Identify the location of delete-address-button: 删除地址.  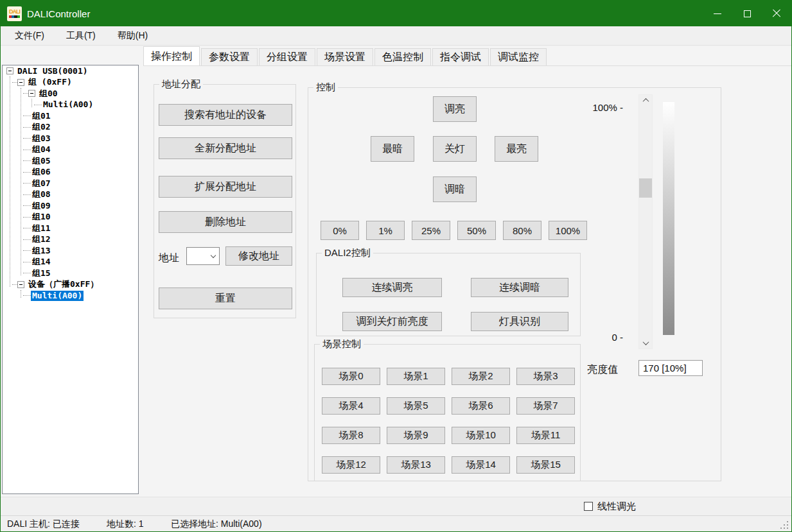
(225, 222).